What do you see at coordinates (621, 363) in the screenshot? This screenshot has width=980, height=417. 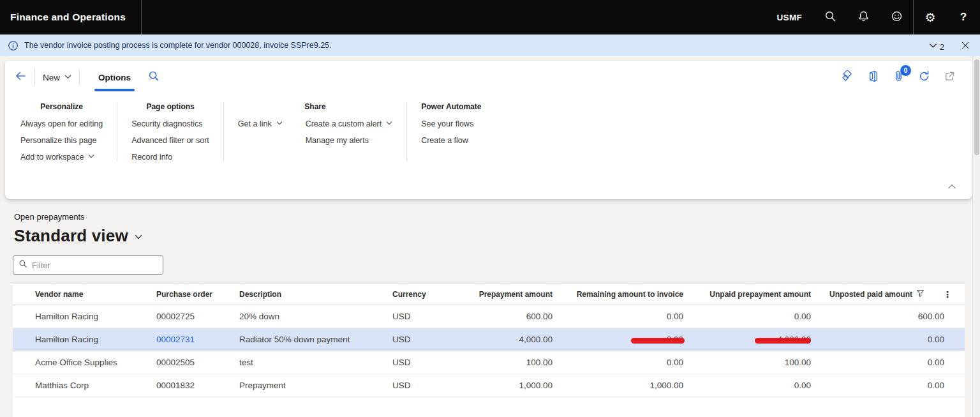 I see `cell-remaining: 0.00` at bounding box center [621, 363].